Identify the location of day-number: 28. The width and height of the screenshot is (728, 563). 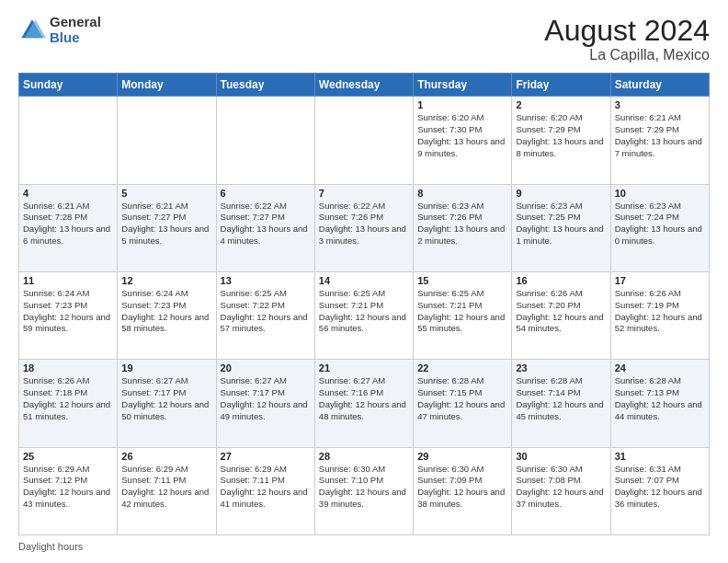
(364, 456).